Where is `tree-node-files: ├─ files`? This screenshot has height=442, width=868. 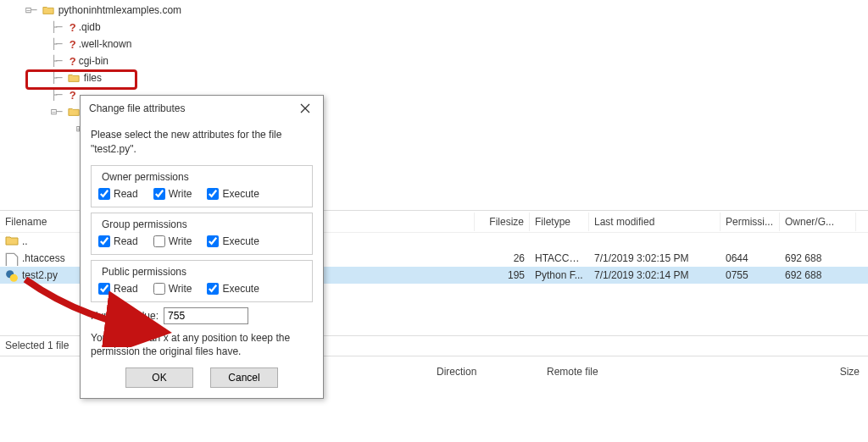 tree-node-files: ├─ files is located at coordinates (434, 78).